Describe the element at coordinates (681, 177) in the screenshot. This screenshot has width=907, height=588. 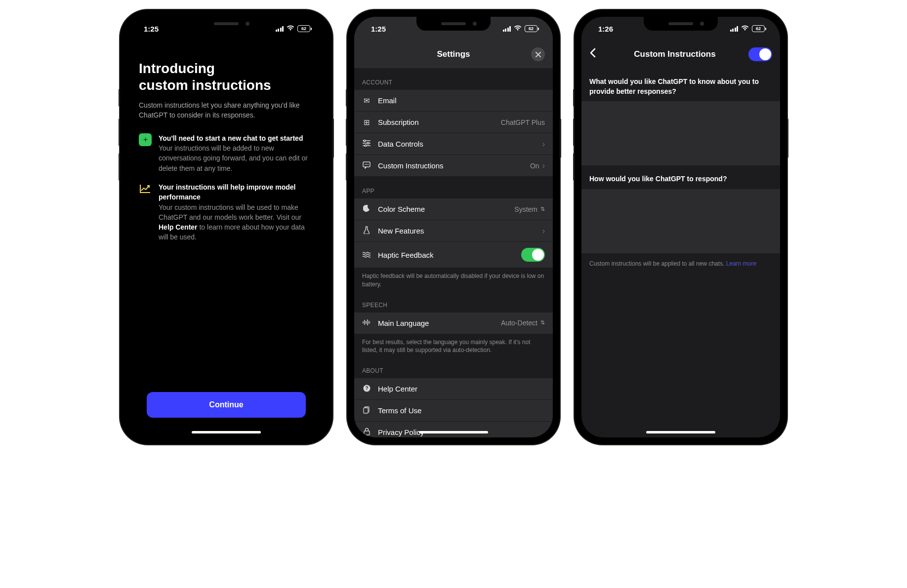
I see `ci-prompt-2: How would you like ChatGPT to respond?` at that location.